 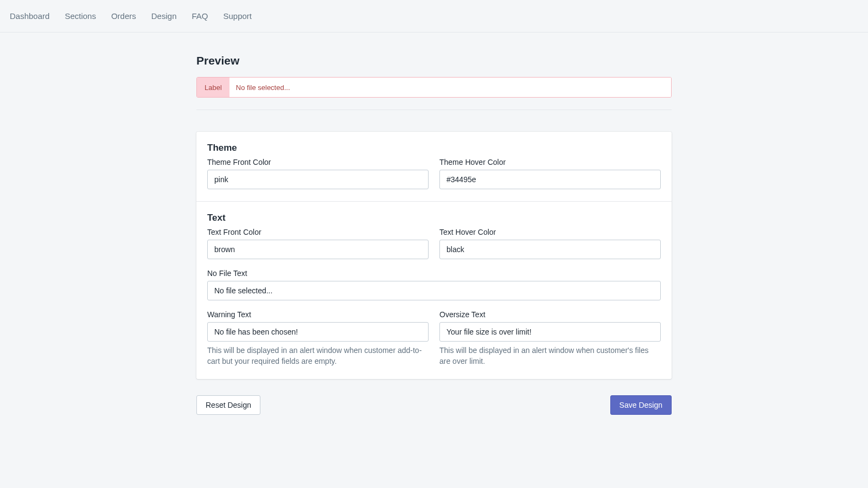 I want to click on preview-nofile-text: No file selected..., so click(x=450, y=87).